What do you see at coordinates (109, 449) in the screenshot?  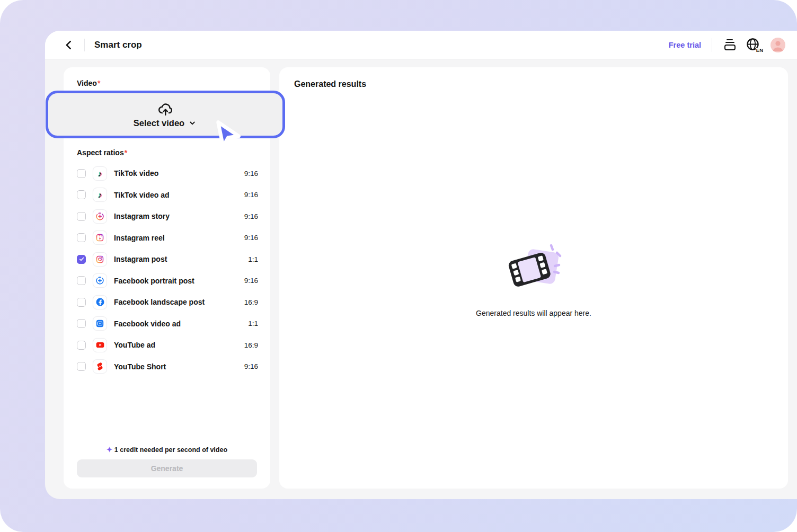 I see `sparkle-icon: ✦` at bounding box center [109, 449].